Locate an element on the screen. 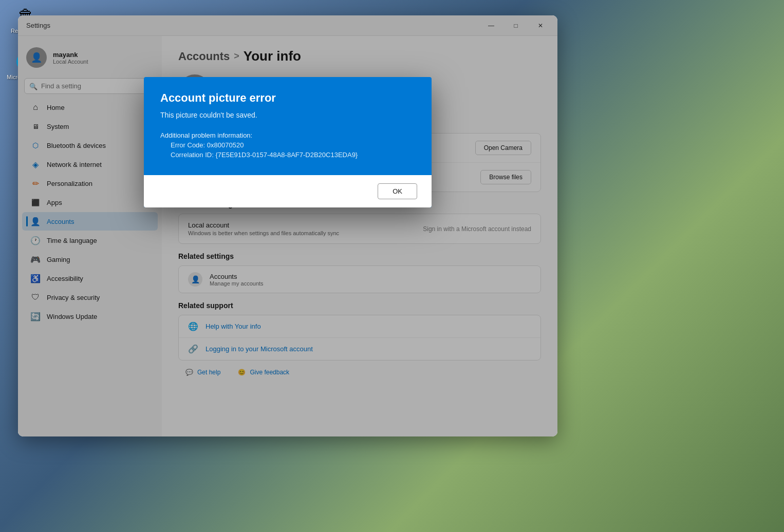 The width and height of the screenshot is (784, 532). error-dialog-content: Account picture error This picture could… is located at coordinates (288, 126).